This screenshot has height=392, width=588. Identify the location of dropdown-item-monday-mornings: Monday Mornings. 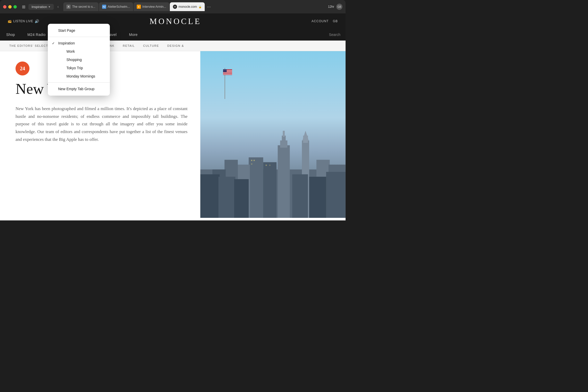
(79, 76).